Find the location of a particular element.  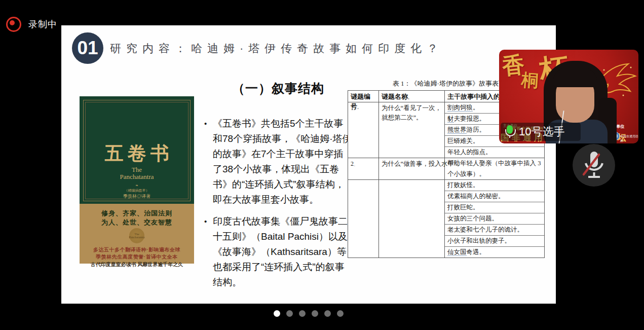

story-item: 老太婆和七个儿子的诡计。 is located at coordinates (495, 230).